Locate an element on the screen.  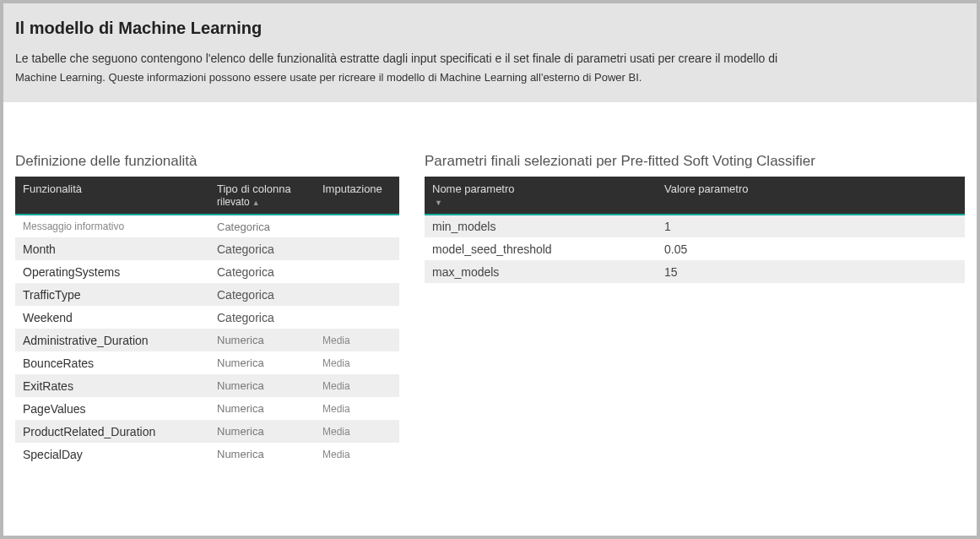
feature-name: Administrative_Duration is located at coordinates (112, 340).